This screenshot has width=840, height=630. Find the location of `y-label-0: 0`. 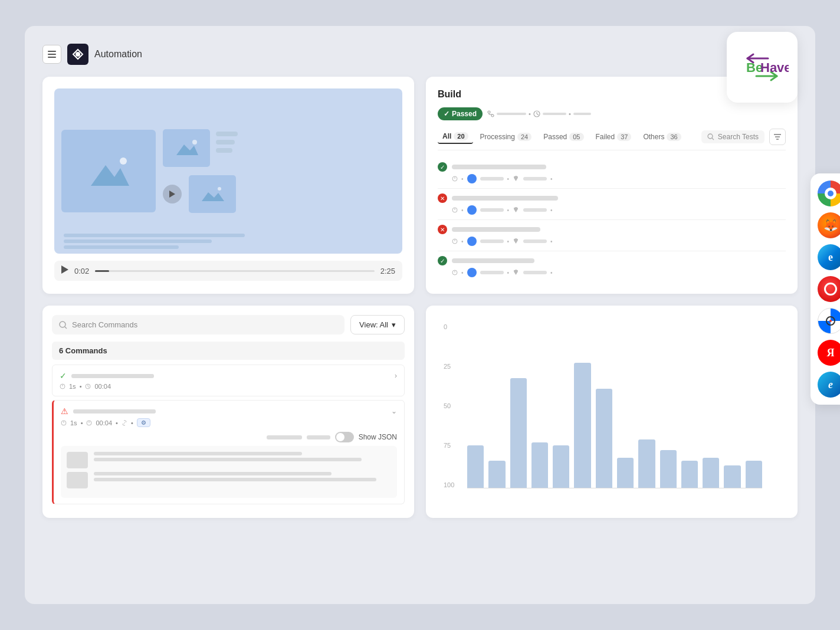

y-label-0: 0 is located at coordinates (449, 327).